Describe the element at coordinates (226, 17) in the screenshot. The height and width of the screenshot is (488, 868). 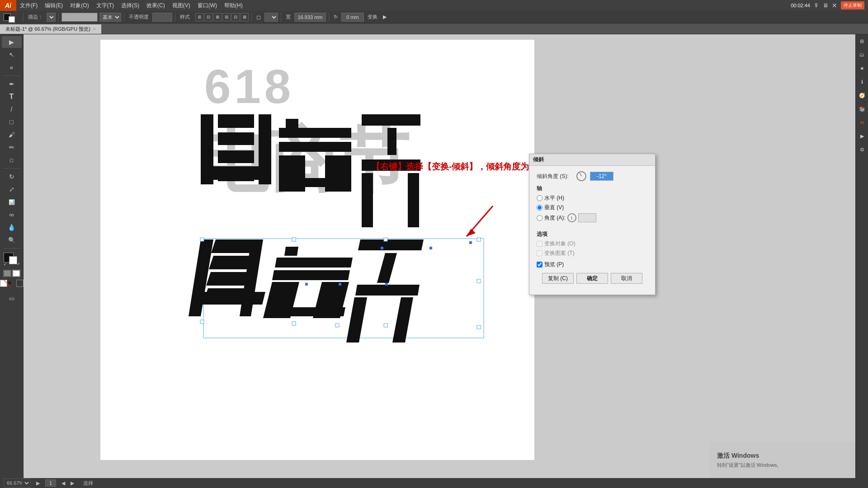
I see `align-top-button: ⊞` at that location.